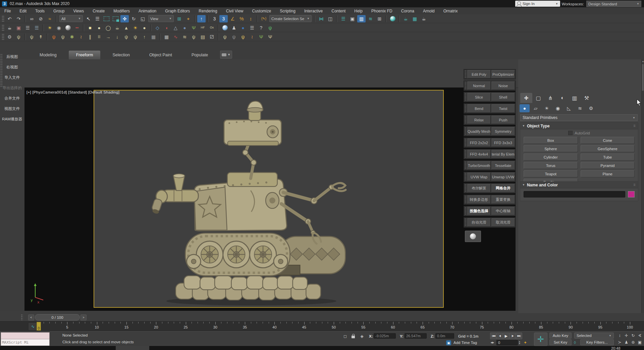  I want to click on primitive-button-box: Box, so click(551, 140).